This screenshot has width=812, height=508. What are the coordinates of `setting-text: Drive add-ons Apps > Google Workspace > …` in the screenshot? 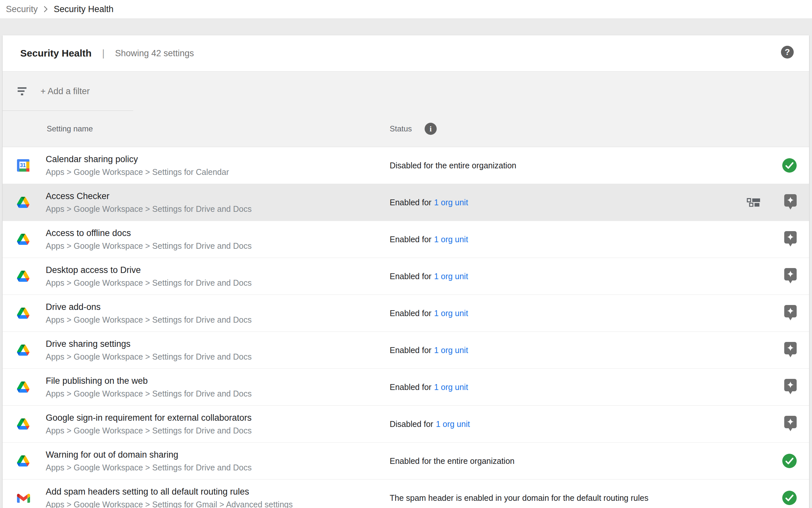 It's located at (148, 313).